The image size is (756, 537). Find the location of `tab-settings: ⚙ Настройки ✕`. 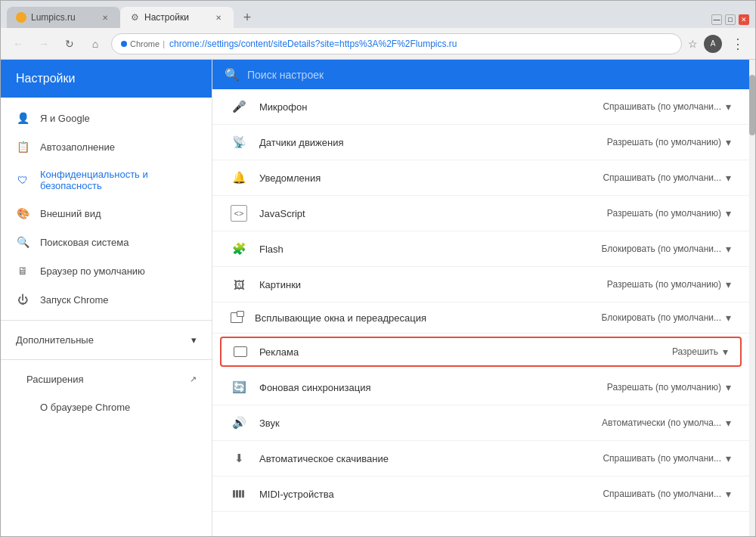

tab-settings: ⚙ Настройки ✕ is located at coordinates (177, 17).